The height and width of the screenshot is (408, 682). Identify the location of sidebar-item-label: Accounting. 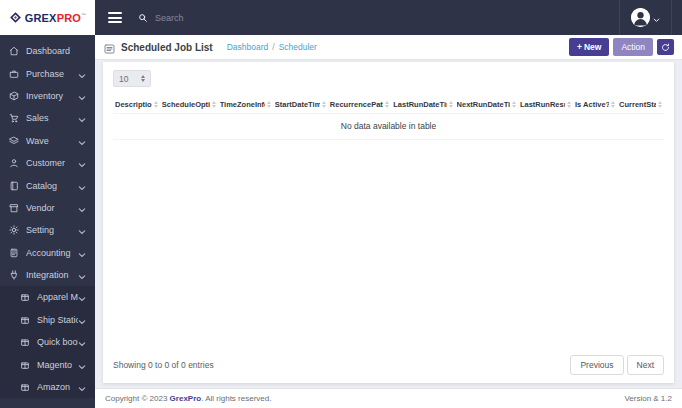
(52, 253).